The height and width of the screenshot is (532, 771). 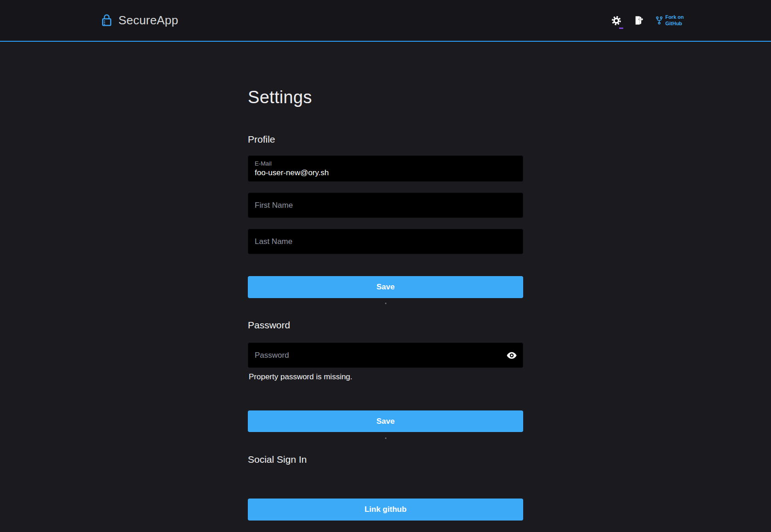 I want to click on first-name-input, so click(x=386, y=205).